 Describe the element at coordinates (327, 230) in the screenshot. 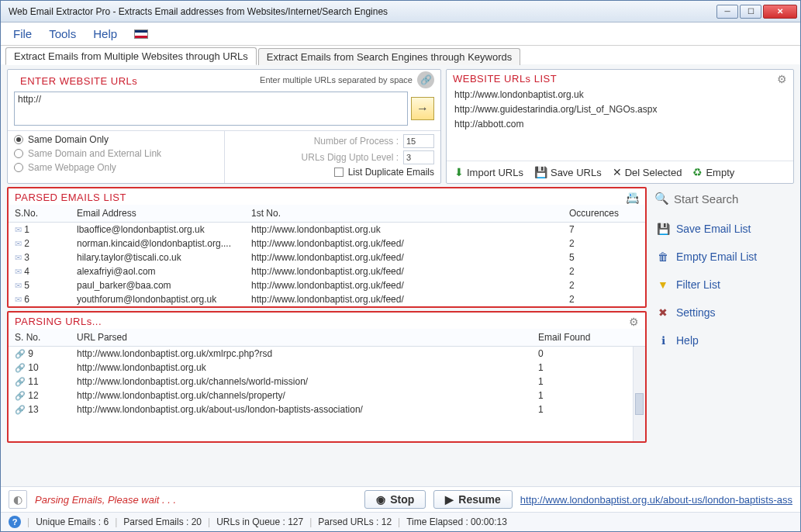

I see `table-row: ✉ 1lbaoffice@londonbaptist.org.ukhttp://…` at that location.